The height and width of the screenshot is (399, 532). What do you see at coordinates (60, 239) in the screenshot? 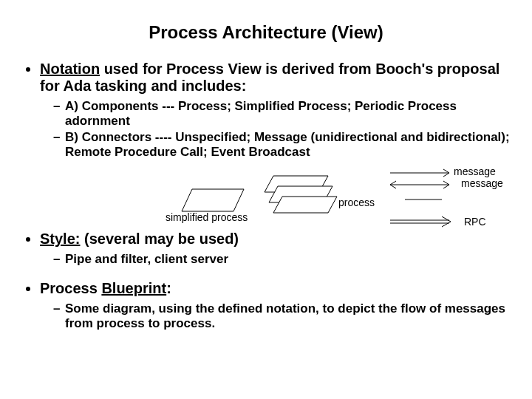
I see `style-word: Style:` at bounding box center [60, 239].